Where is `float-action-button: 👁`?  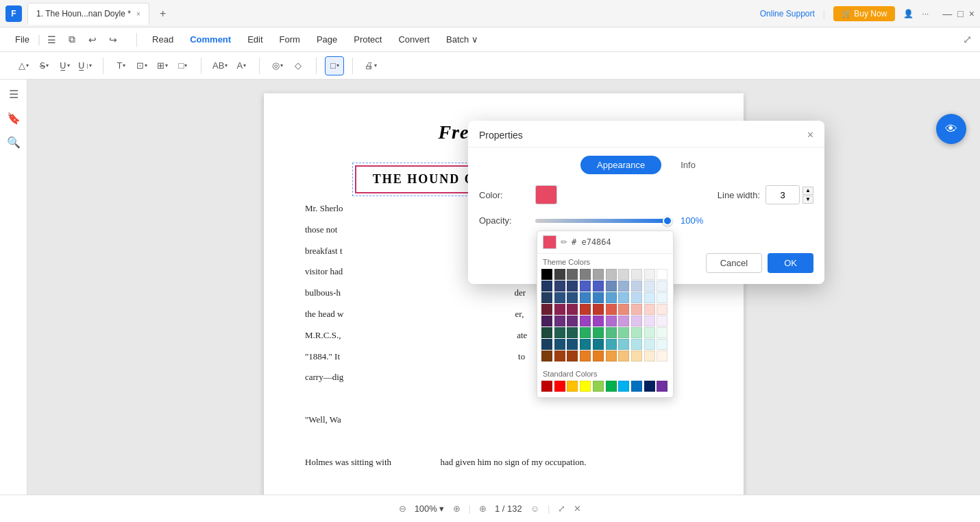 float-action-button: 👁 is located at coordinates (951, 129).